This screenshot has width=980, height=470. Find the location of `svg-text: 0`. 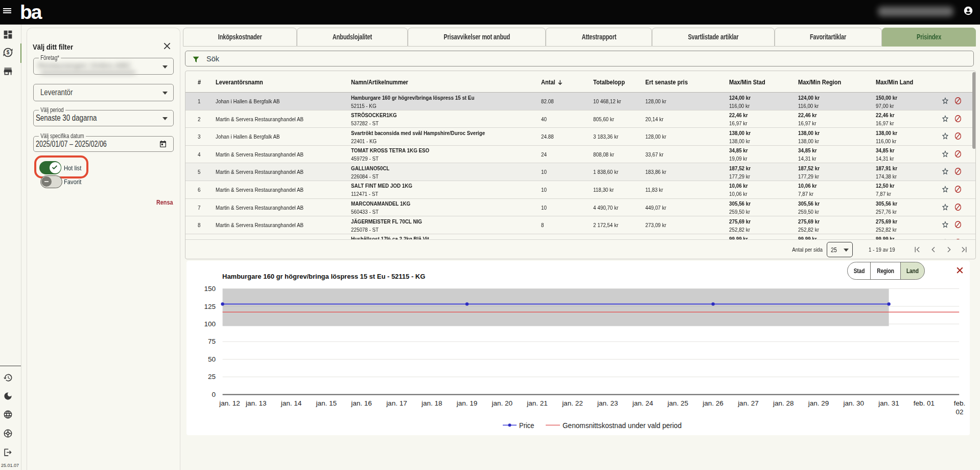

svg-text: 0 is located at coordinates (214, 395).